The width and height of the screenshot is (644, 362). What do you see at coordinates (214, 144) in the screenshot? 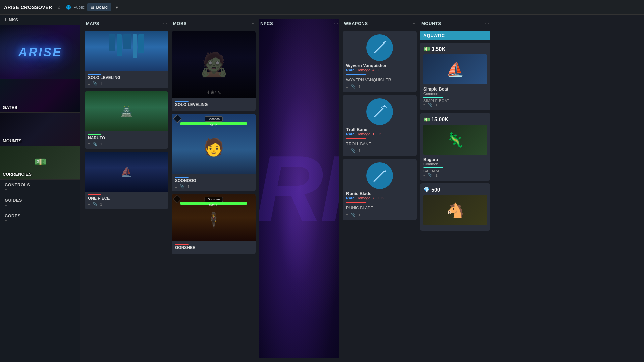
I see `card-mob-soondoo-image: Soondoo 50 HP i 🧑` at bounding box center [214, 144].